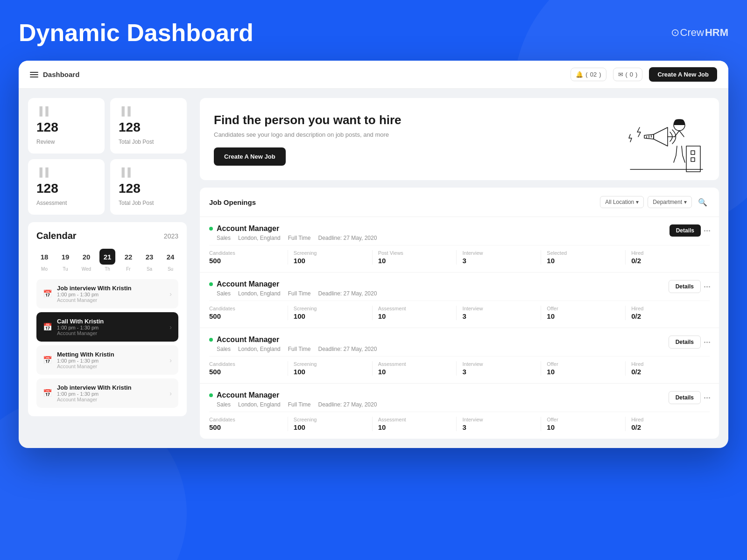  Describe the element at coordinates (501, 369) in the screenshot. I see `job-stat-job3-3: Interview 3` at that location.